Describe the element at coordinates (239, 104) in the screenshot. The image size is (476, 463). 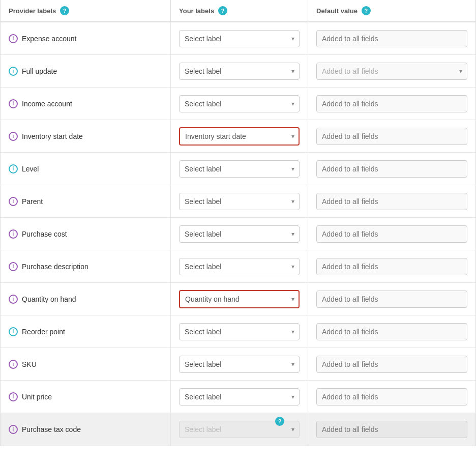
I see `select-wrapper-income-account: Select label▾` at that location.